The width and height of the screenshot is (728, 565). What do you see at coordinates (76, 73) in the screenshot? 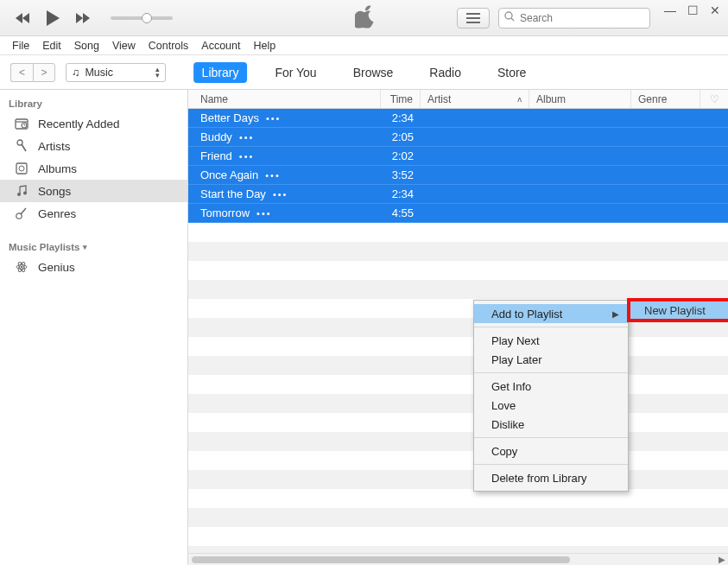
I see `note-icon: ♫` at bounding box center [76, 73].